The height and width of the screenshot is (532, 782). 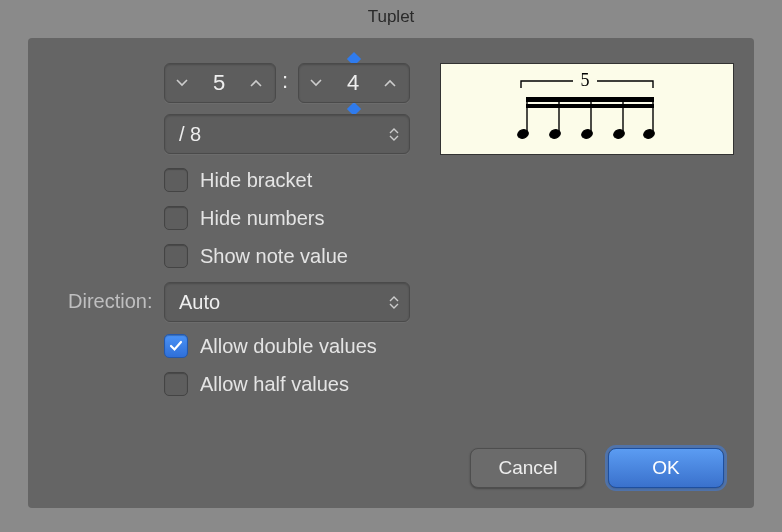 What do you see at coordinates (287, 302) in the screenshot?
I see `direction-select: Auto` at bounding box center [287, 302].